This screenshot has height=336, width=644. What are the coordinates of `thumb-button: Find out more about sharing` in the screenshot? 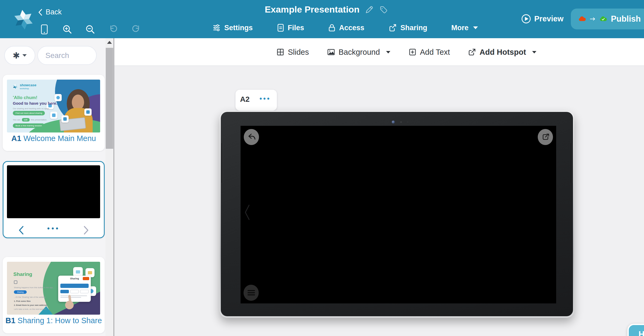 It's located at (29, 113).